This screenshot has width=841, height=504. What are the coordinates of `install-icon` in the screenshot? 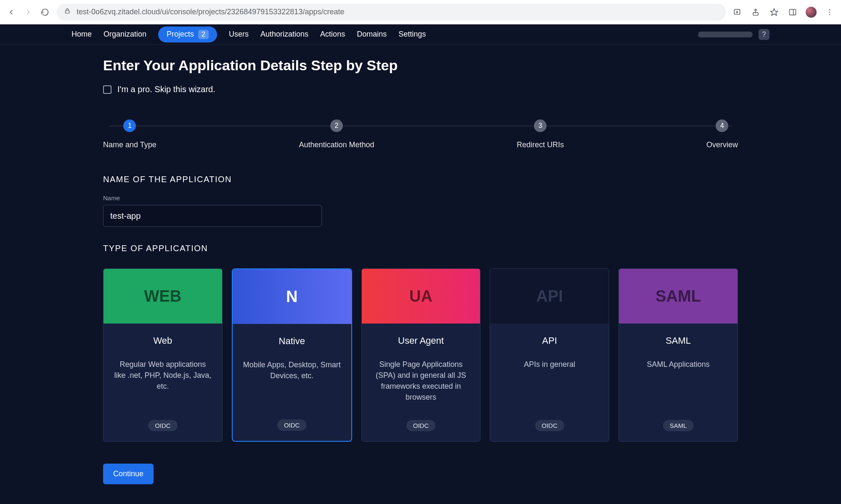 It's located at (737, 12).